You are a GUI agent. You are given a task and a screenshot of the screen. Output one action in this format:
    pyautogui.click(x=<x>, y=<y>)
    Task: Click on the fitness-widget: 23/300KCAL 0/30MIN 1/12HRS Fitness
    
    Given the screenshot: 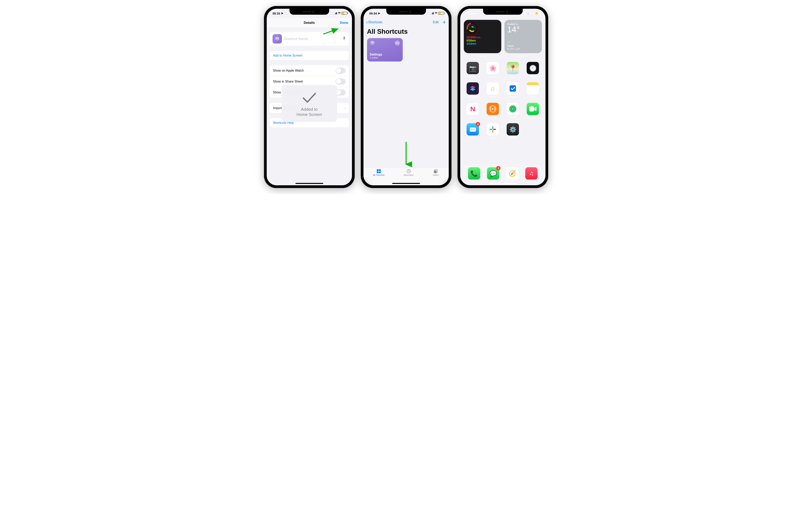 What is the action you would take?
    pyautogui.click(x=483, y=36)
    